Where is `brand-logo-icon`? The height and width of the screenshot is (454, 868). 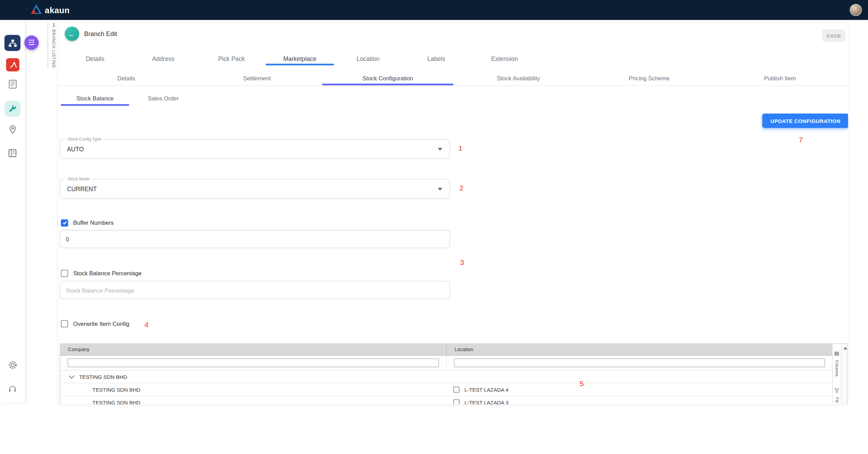 brand-logo-icon is located at coordinates (36, 10).